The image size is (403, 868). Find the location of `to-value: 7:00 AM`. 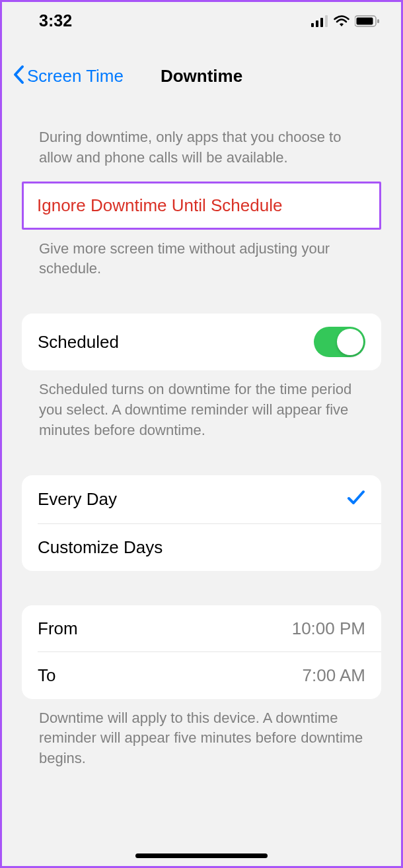

to-value: 7:00 AM is located at coordinates (334, 676).